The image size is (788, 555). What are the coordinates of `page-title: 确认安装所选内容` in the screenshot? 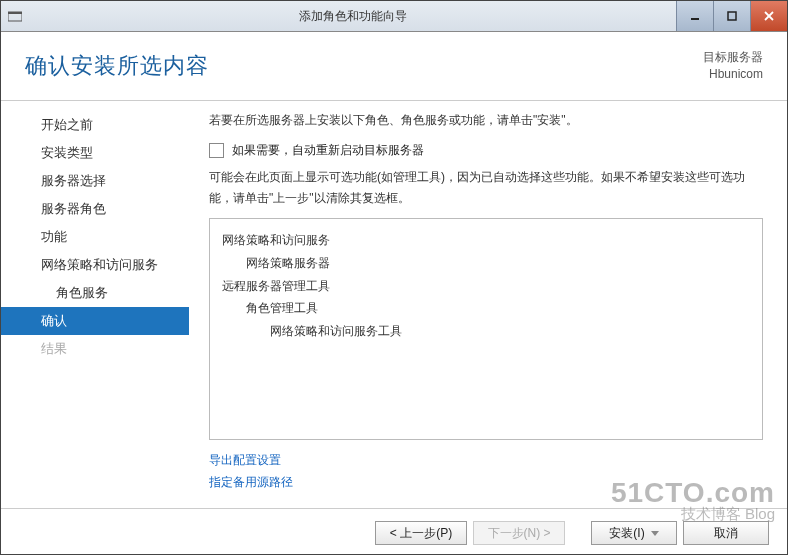 It's located at (117, 66).